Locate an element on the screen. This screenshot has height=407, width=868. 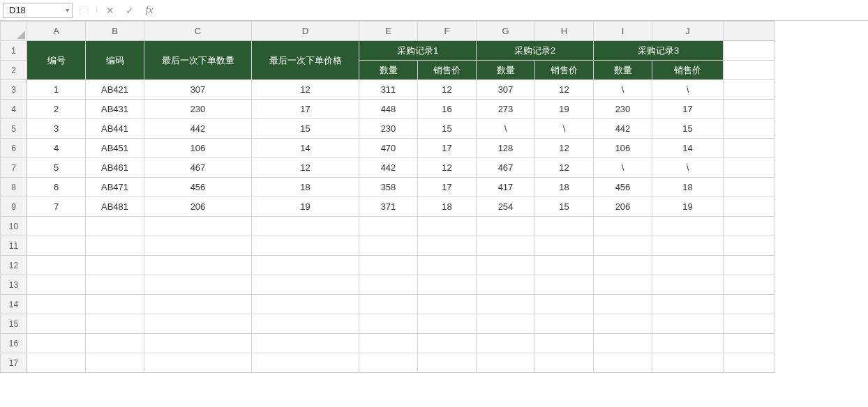
cell-lastqty: 230 is located at coordinates (198, 109).